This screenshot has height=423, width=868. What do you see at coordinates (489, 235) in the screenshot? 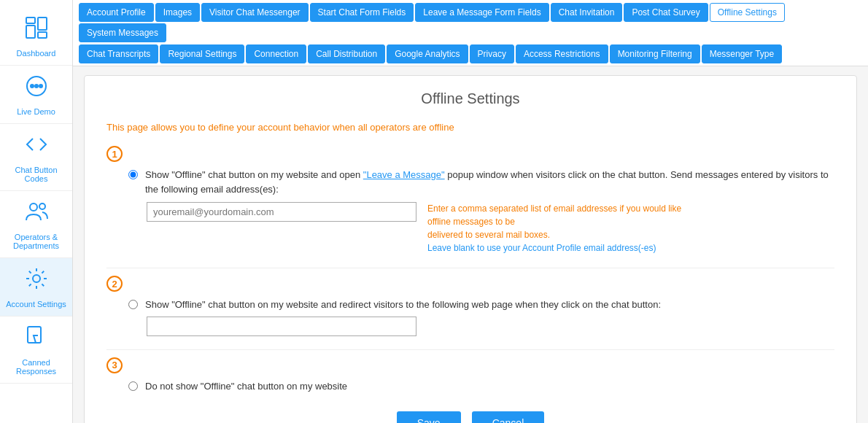
I see `email-hint-line2: delivered to several mail boxes.` at bounding box center [489, 235].